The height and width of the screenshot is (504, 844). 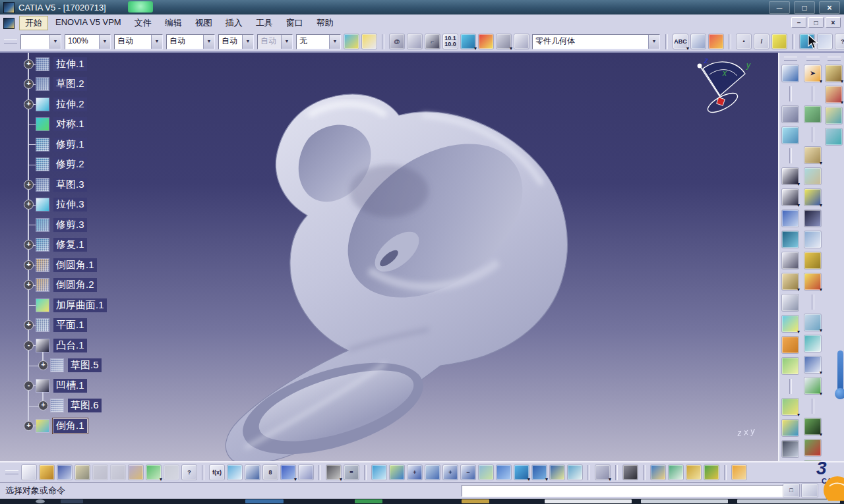 What do you see at coordinates (70, 145) in the screenshot?
I see `tree-item-label: 修剪.1` at bounding box center [70, 145].